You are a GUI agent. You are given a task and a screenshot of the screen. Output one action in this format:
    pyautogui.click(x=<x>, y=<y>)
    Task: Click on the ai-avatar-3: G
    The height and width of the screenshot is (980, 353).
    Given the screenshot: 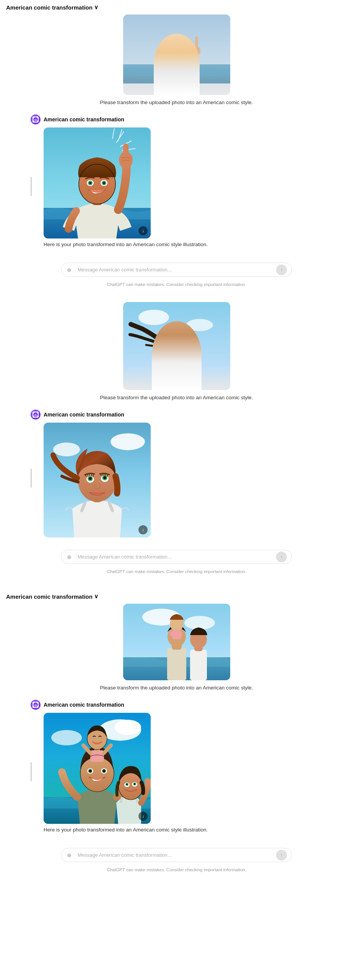 What is the action you would take?
    pyautogui.click(x=36, y=705)
    